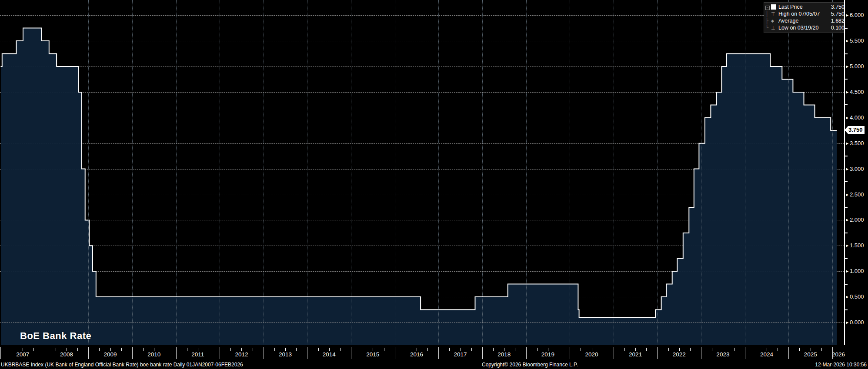  I want to click on x-axis-year-label: 2015, so click(373, 355).